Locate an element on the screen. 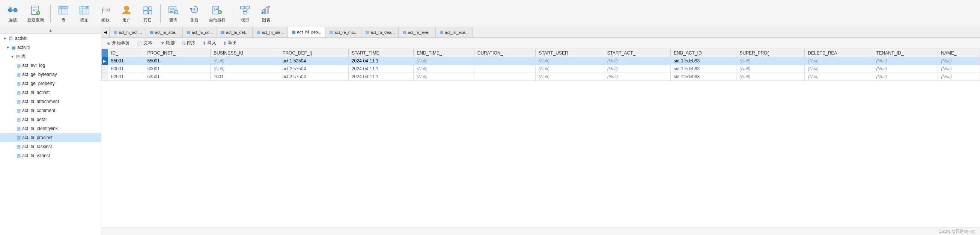 The height and width of the screenshot is (235, 980). tab-act-hi-det: ▦ act_hi_det... is located at coordinates (235, 32).